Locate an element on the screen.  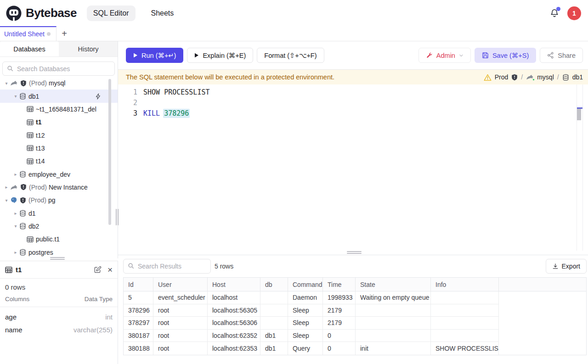
tree-scrollbar is located at coordinates (110, 152).